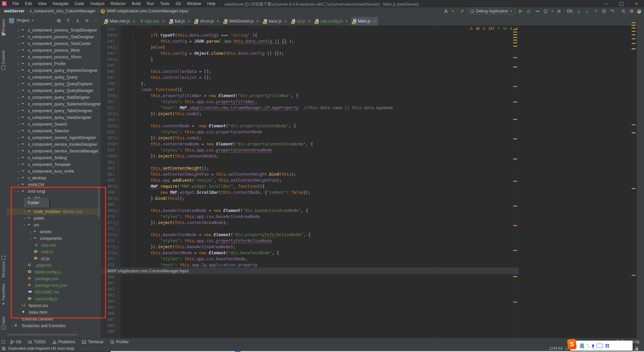 This screenshot has height=352, width=644. I want to click on locate-file-icon, so click(59, 20).